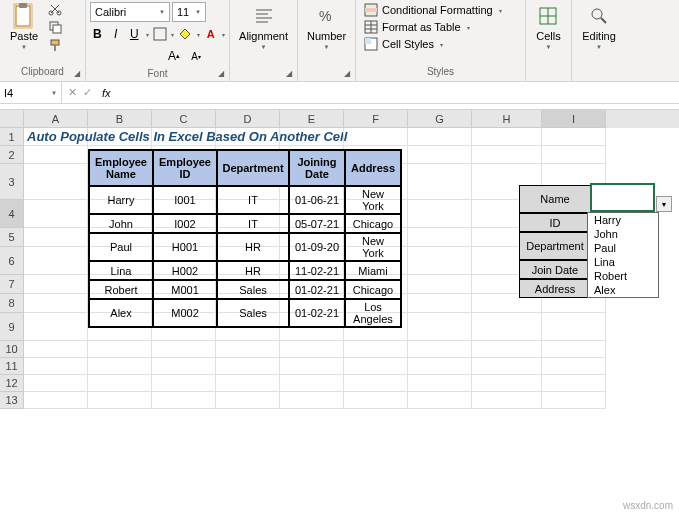  I want to click on copy-icon, so click(56, 28).